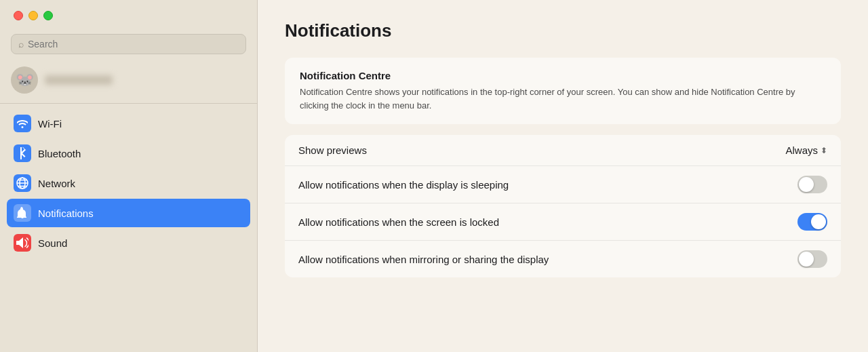 This screenshot has width=868, height=352. What do you see at coordinates (812, 222) in the screenshot?
I see `screen-locked-toggle` at bounding box center [812, 222].